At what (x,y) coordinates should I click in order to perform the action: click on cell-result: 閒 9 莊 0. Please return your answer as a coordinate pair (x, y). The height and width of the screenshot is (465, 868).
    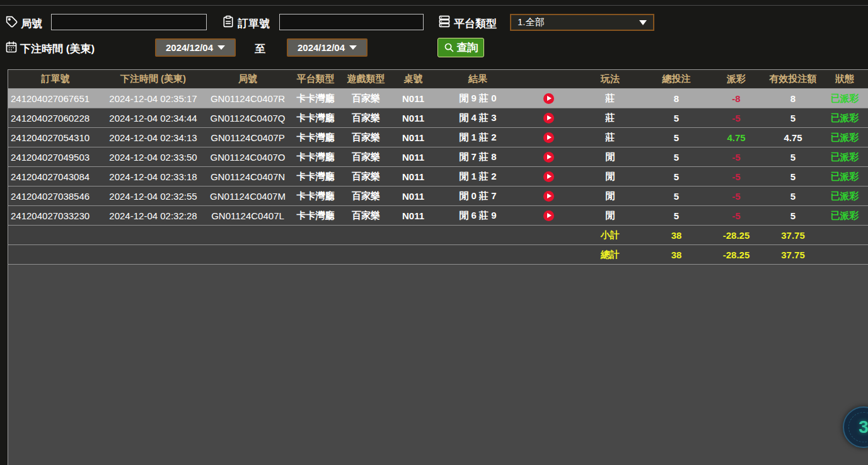
    Looking at the image, I should click on (478, 98).